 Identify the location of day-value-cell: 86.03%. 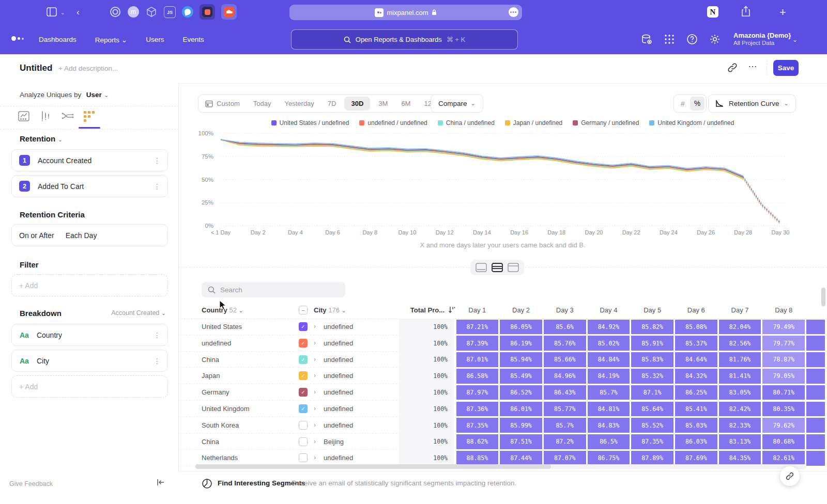
(696, 442).